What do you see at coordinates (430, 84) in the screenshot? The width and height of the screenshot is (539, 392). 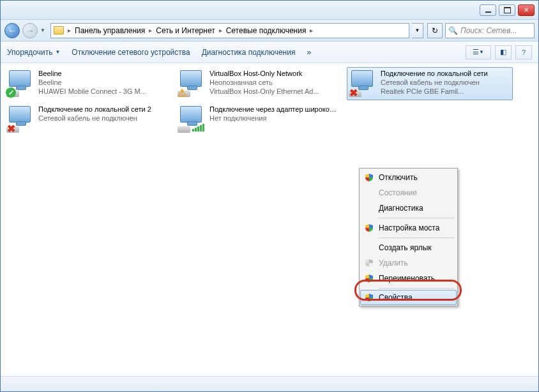 I see `connection-item: ✖Подключение по локальной сетиСетевой ка…` at bounding box center [430, 84].